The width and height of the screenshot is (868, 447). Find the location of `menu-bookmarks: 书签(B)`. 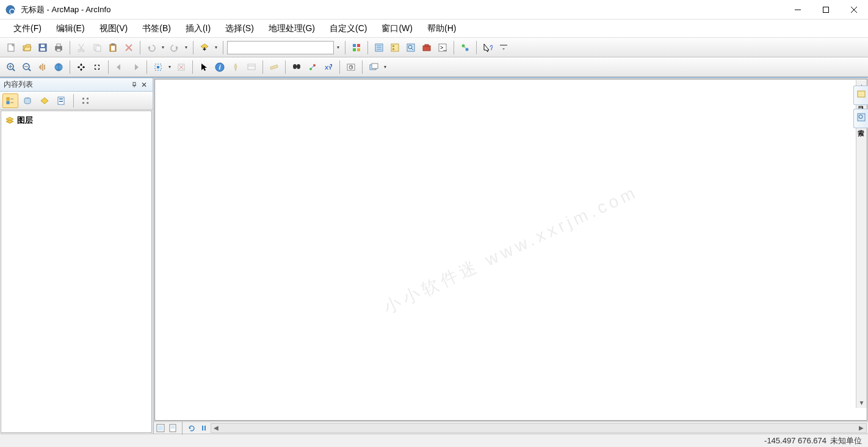

menu-bookmarks: 书签(B) is located at coordinates (156, 29).